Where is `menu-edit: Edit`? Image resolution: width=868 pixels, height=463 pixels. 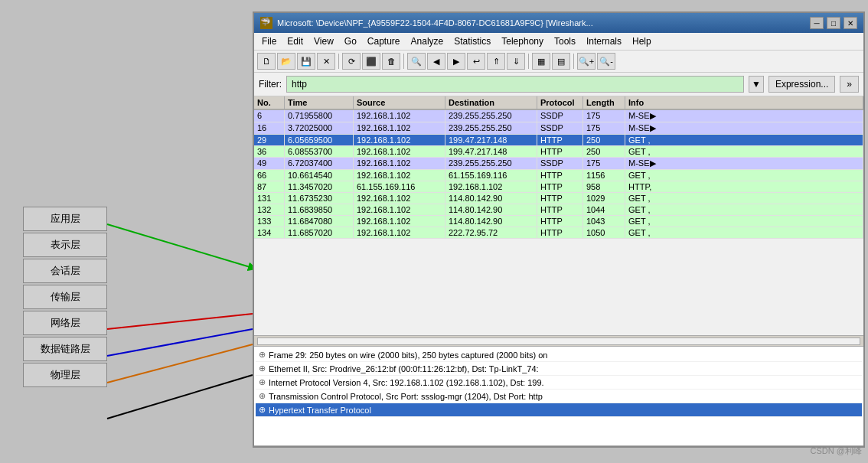 menu-edit: Edit is located at coordinates (295, 41).